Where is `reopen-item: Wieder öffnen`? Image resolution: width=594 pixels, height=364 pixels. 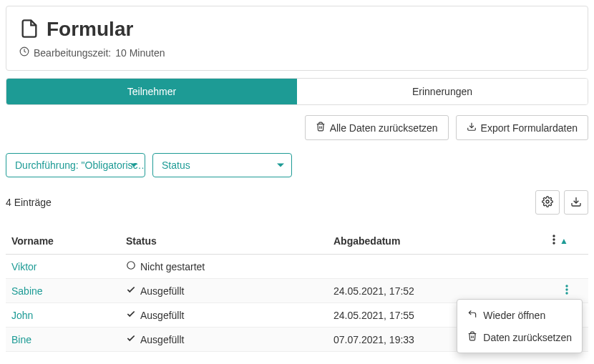
reopen-item: Wieder öffnen is located at coordinates (520, 315).